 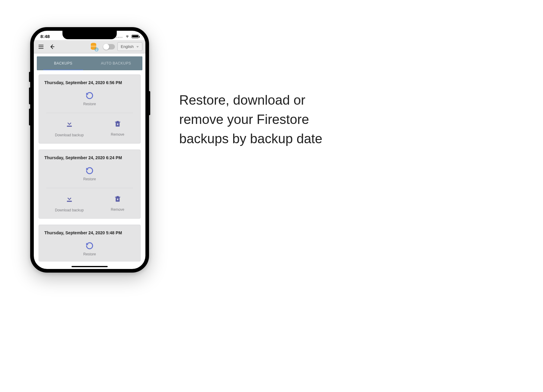 What do you see at coordinates (90, 35) in the screenshot?
I see `notch` at bounding box center [90, 35].